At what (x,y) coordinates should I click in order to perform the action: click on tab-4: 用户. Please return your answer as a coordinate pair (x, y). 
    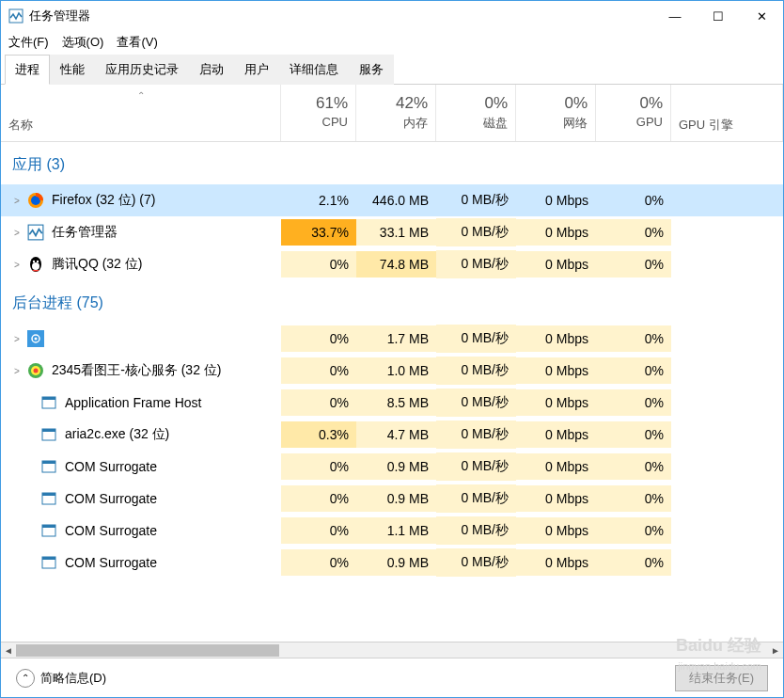
    Looking at the image, I should click on (257, 70).